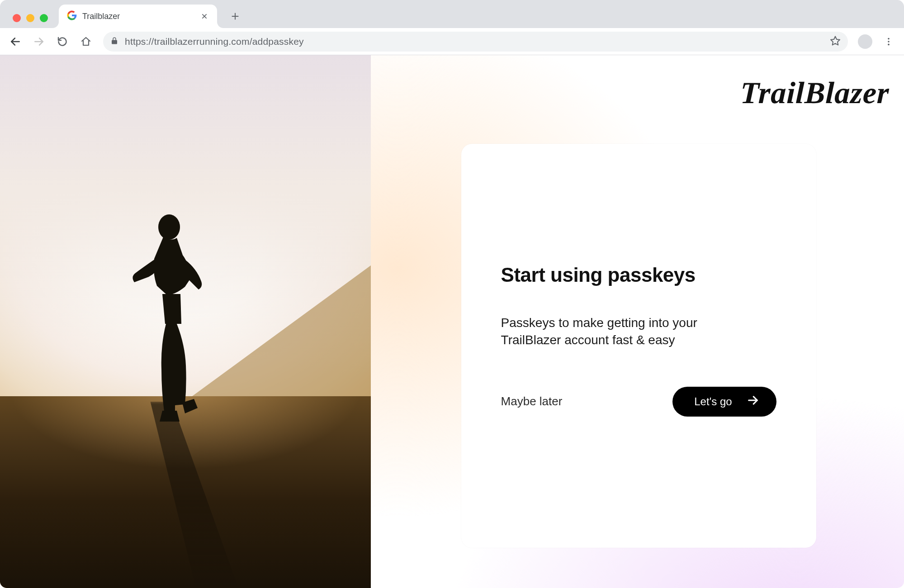  I want to click on reload-button, so click(62, 42).